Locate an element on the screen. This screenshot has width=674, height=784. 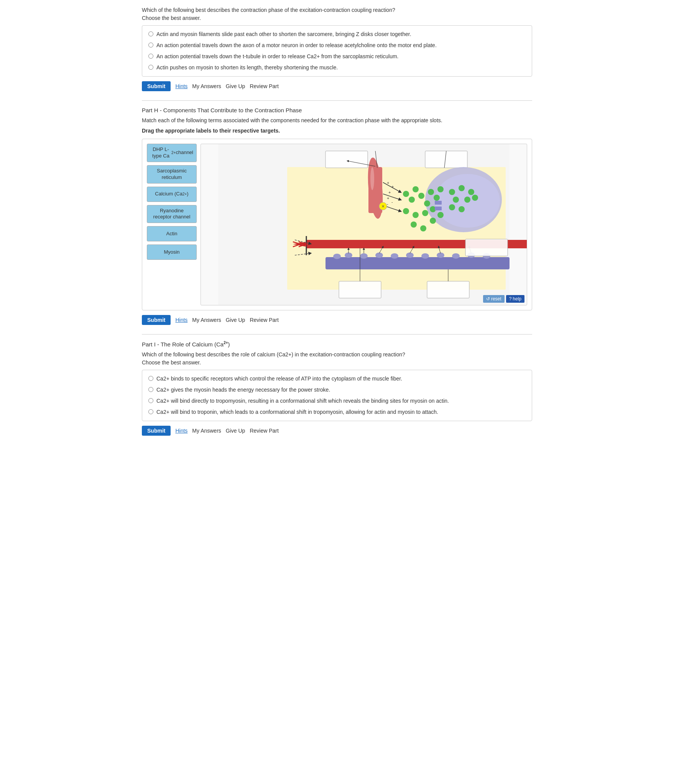
part-g-section: Which of the following best describes th… is located at coordinates (337, 49).